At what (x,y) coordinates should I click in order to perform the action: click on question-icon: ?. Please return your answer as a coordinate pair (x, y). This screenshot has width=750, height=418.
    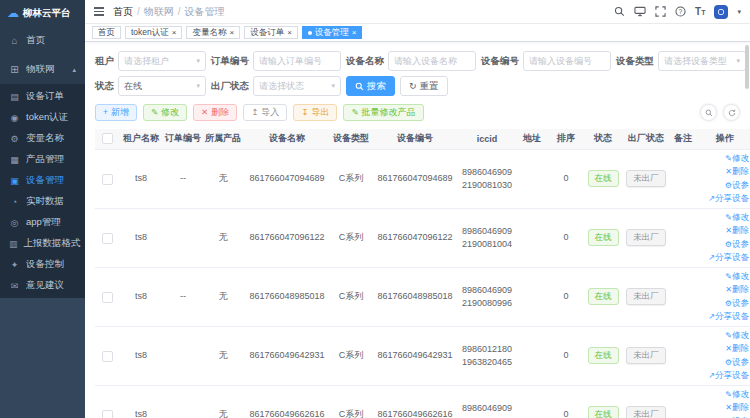
    Looking at the image, I should click on (680, 12).